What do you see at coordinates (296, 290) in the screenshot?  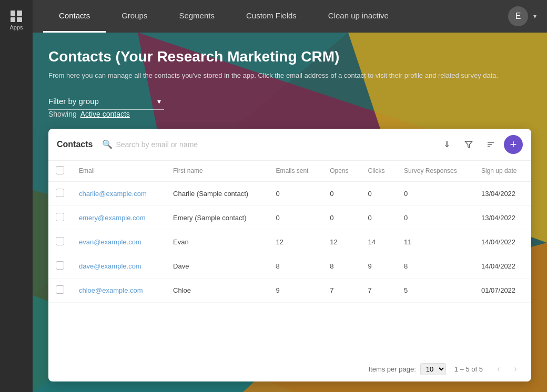 I see `row-emails-sent: 9` at bounding box center [296, 290].